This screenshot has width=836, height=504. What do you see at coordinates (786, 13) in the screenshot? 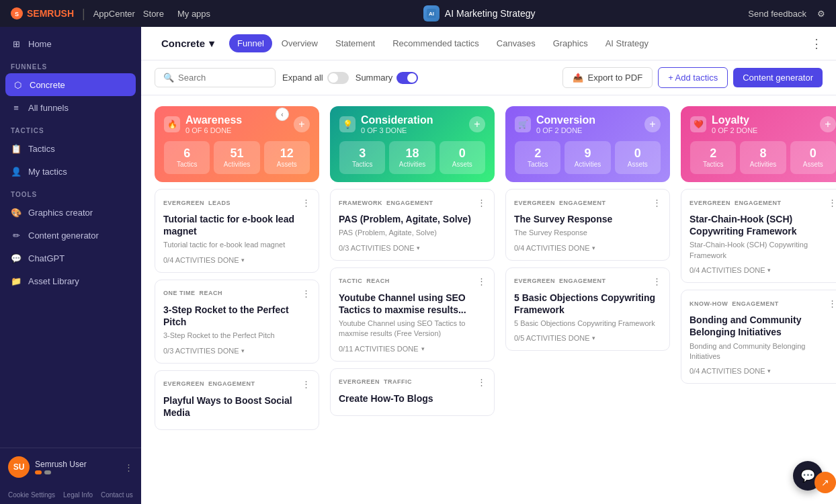
I see `topbar-right: Send feedback ⚙` at bounding box center [786, 13].